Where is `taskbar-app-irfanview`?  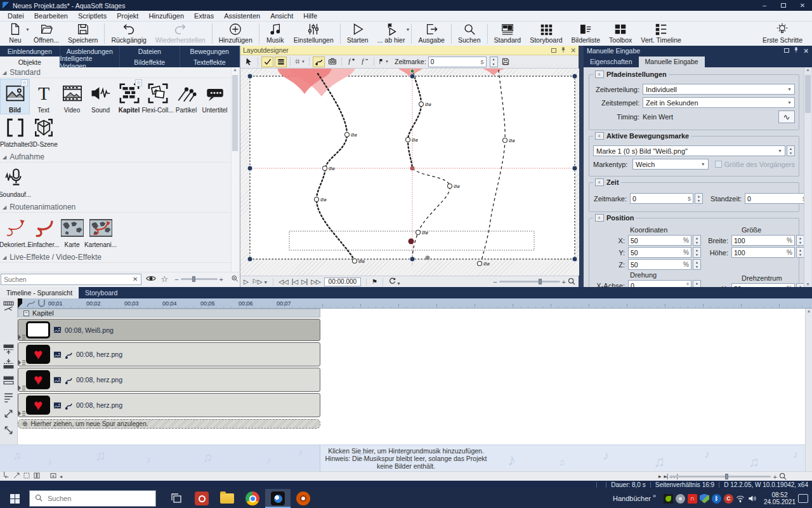 taskbar-app-irfanview is located at coordinates (303, 498).